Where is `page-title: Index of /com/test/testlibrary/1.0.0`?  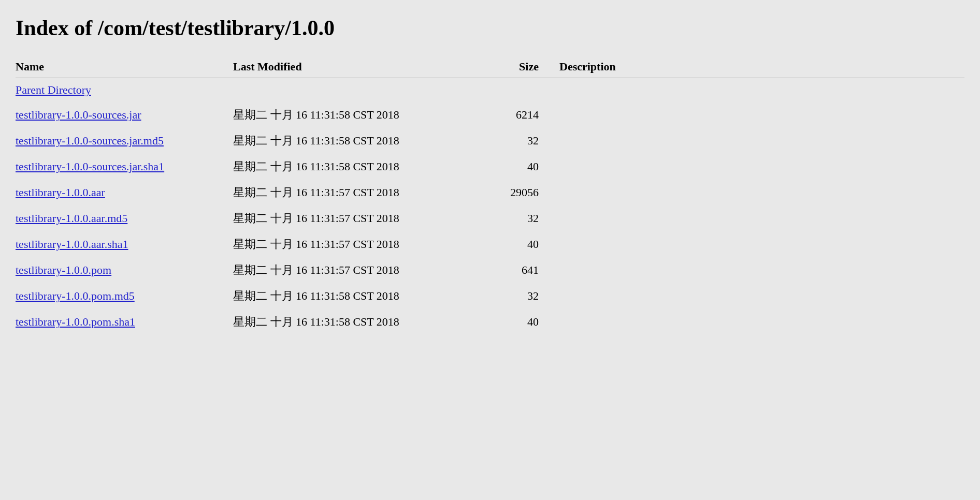 page-title: Index of /com/test/testlibrary/1.0.0 is located at coordinates (490, 28).